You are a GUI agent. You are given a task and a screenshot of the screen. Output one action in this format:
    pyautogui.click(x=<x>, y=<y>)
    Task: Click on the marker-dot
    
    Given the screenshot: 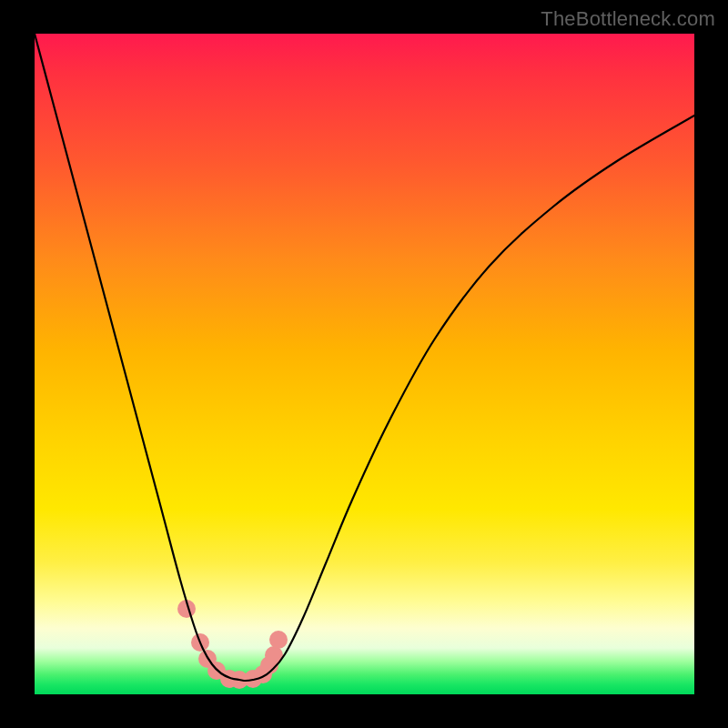 What is the action you would take?
    pyautogui.click(x=278, y=640)
    